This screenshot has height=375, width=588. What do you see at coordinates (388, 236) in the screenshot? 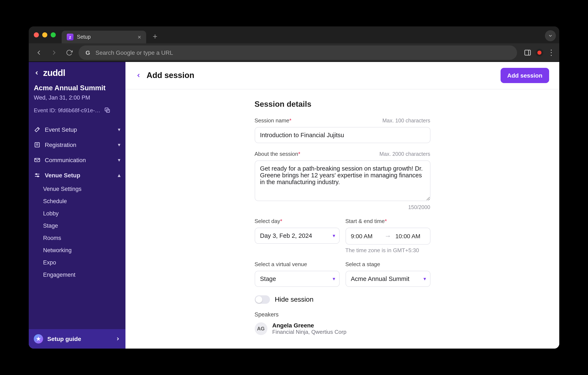
I see `arrow-right-icon: →` at bounding box center [388, 236].